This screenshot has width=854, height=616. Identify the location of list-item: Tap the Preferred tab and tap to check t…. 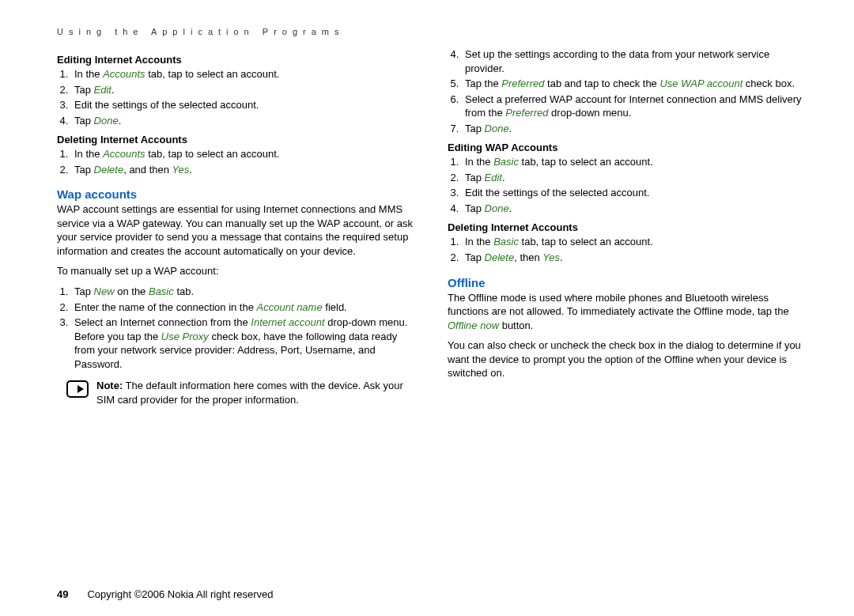
(634, 84).